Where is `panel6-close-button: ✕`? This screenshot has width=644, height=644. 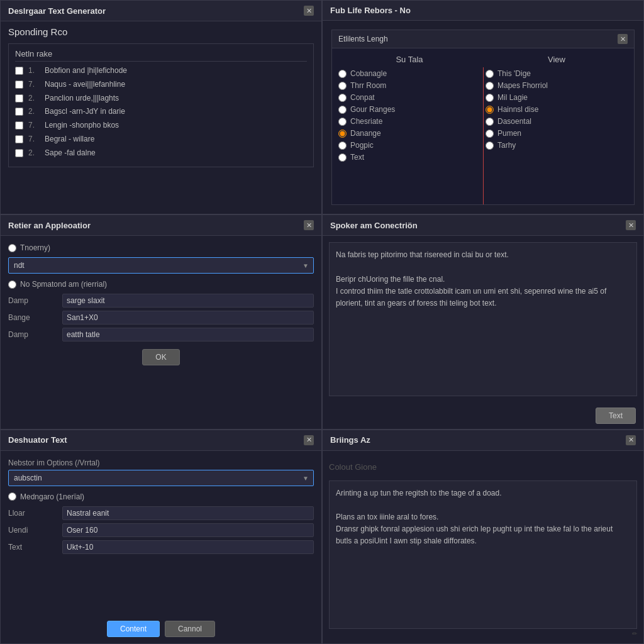
panel6-close-button: ✕ is located at coordinates (631, 440).